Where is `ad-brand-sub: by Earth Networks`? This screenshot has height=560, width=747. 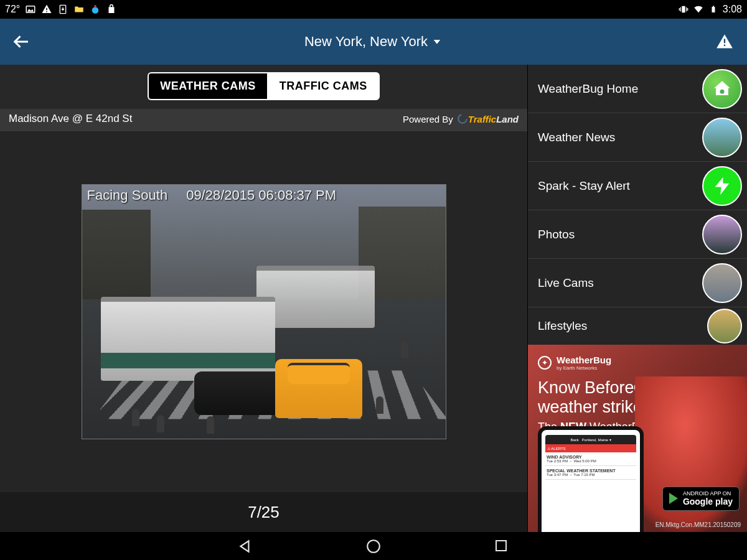 ad-brand-sub: by Earth Networks is located at coordinates (584, 368).